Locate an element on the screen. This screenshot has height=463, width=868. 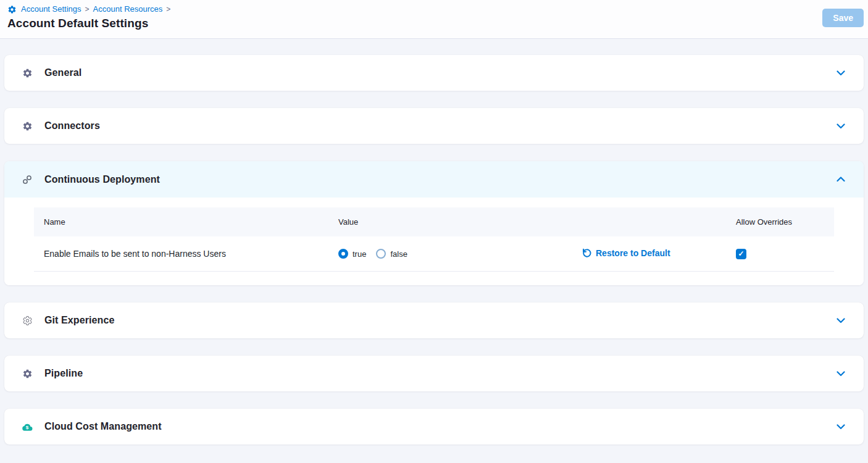
radio-label: false is located at coordinates (399, 254).